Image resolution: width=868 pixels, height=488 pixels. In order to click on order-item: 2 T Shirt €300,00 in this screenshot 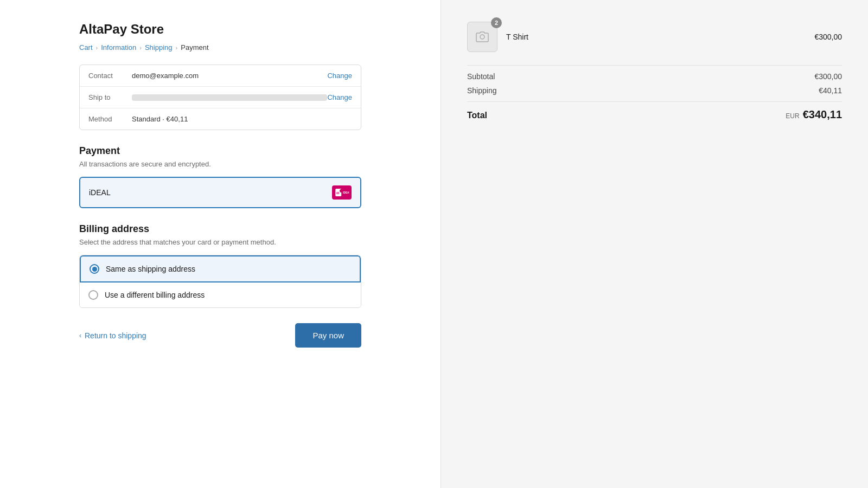, I will do `click(654, 37)`.